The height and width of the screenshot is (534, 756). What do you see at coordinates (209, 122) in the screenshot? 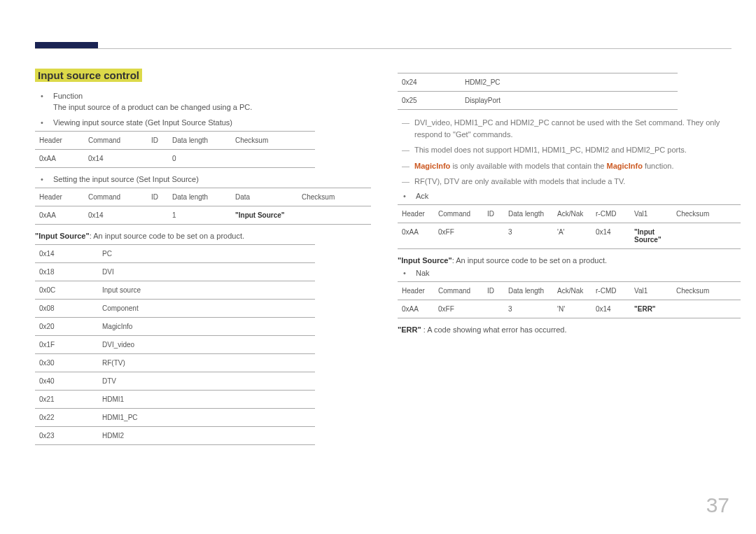
I see `bullet-viewing: • Viewing input source state (Get Input …` at bounding box center [209, 122].